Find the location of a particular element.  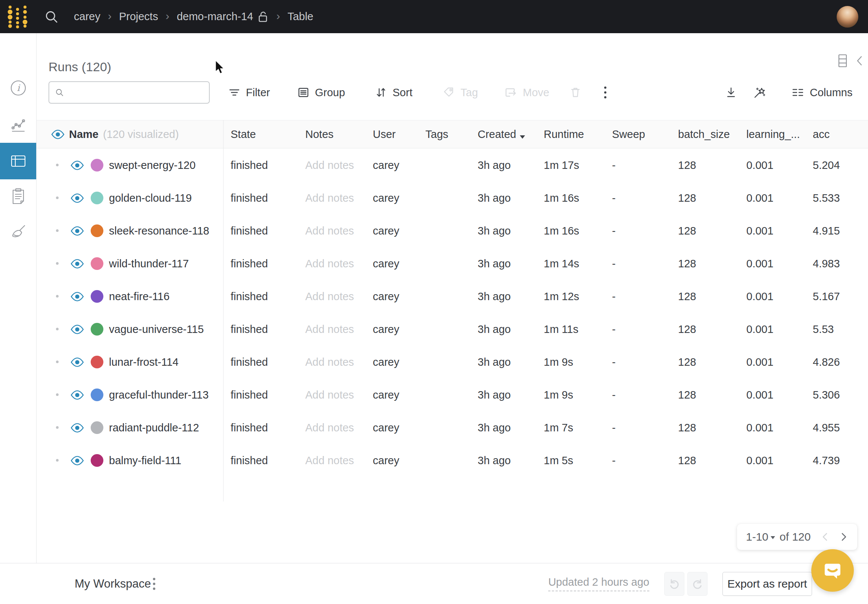

sort-button: Sort is located at coordinates (394, 92).